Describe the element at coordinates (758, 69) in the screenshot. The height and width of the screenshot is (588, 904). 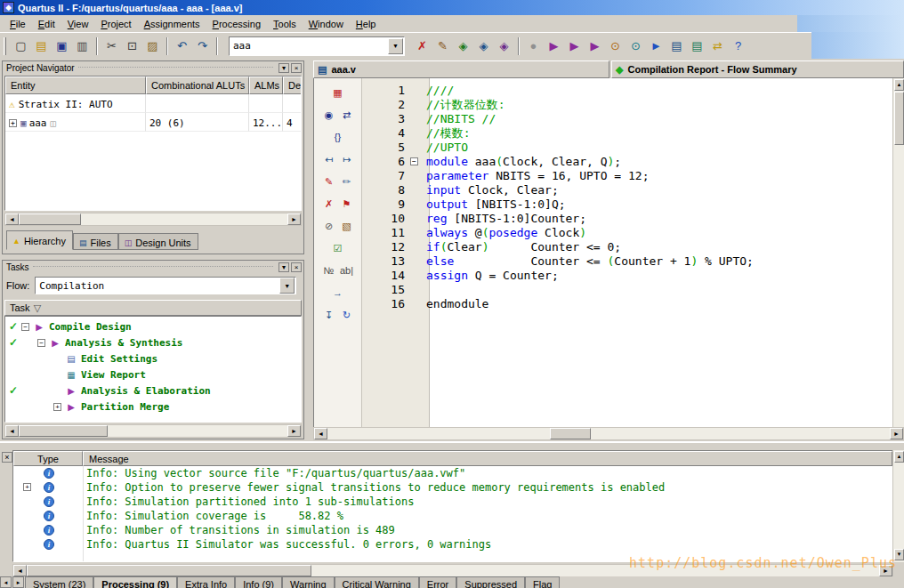
I see `report-window-caption: ◆ Compilation Report - Flow Summary` at that location.